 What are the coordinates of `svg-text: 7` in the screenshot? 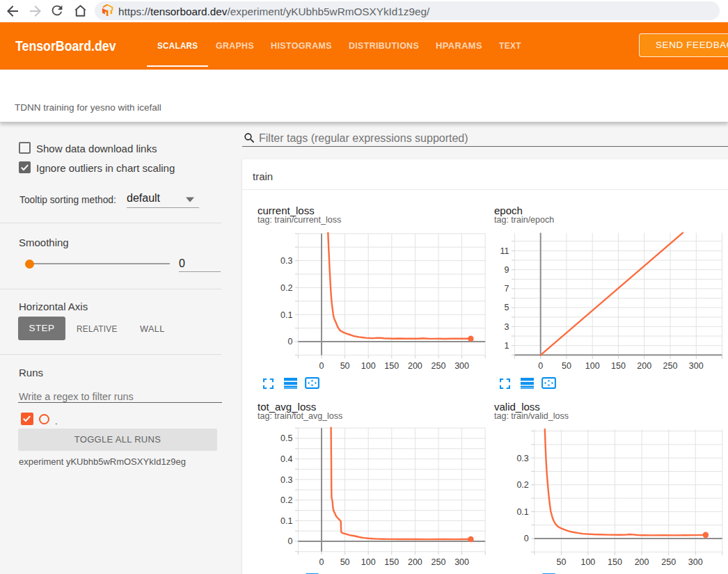 It's located at (507, 289).